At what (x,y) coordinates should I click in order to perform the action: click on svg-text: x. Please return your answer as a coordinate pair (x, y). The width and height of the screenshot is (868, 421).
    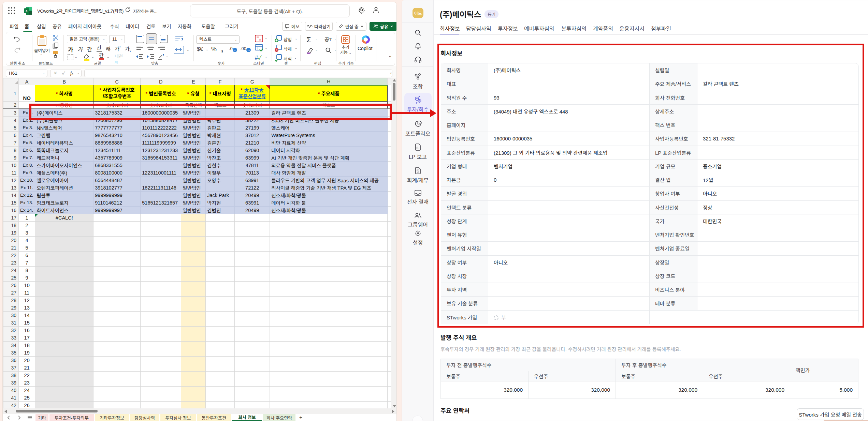
    Looking at the image, I should click on (27, 11).